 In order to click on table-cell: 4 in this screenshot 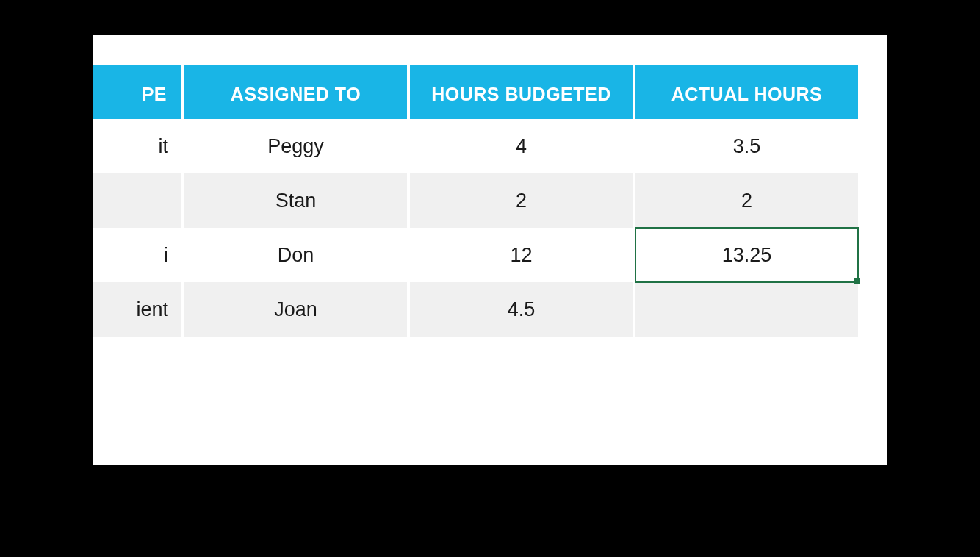, I will do `click(522, 146)`.